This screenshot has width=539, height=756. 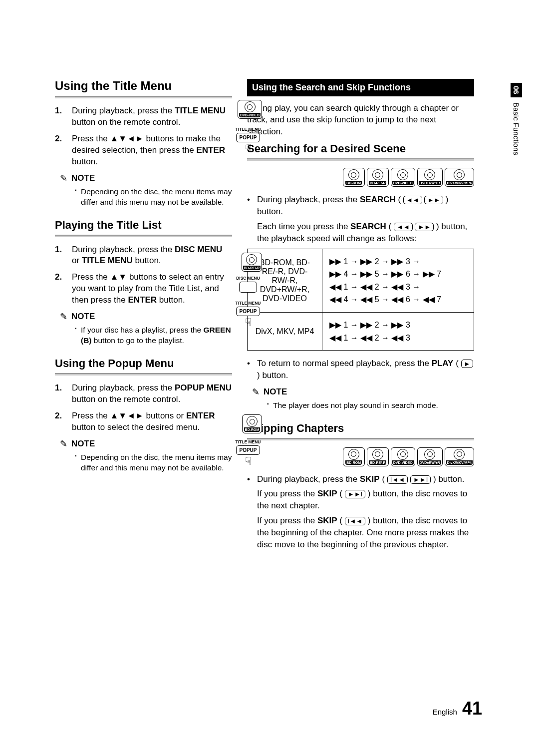 I want to click on side-tab: 06 Basic Functions, so click(x=516, y=119).